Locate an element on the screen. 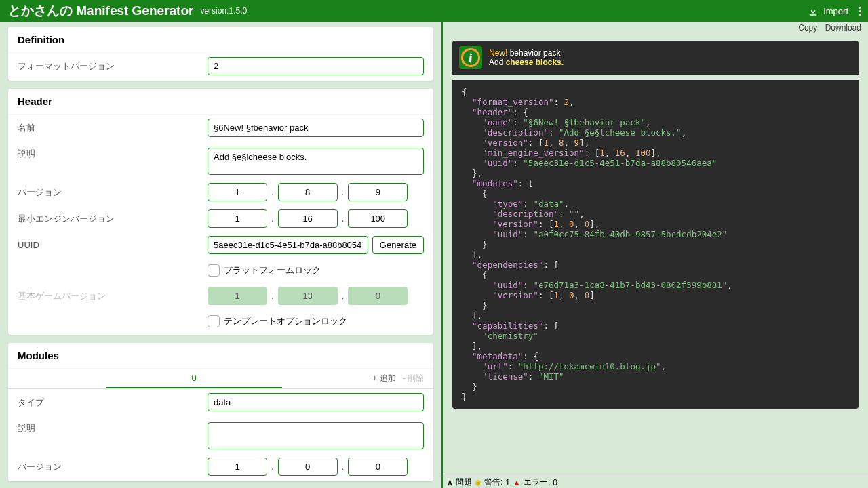 The height and width of the screenshot is (488, 868). min-engine-minor is located at coordinates (308, 218).